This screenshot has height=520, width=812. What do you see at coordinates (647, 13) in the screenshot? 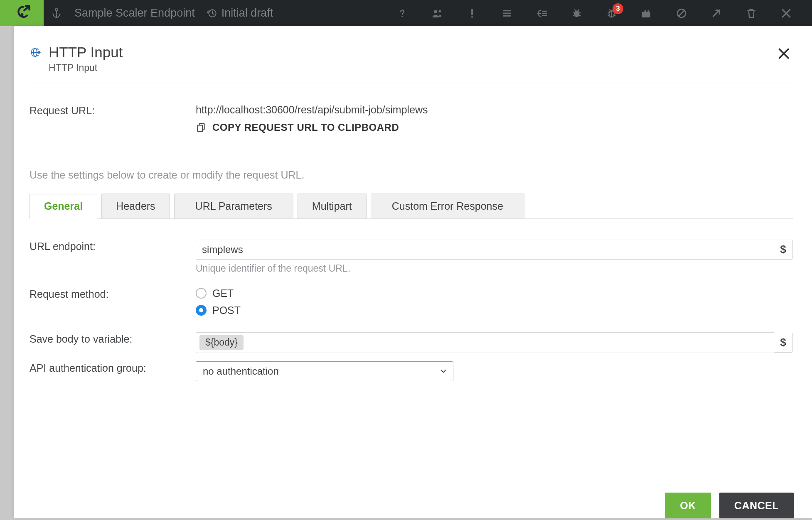
I see `castle-icon` at bounding box center [647, 13].